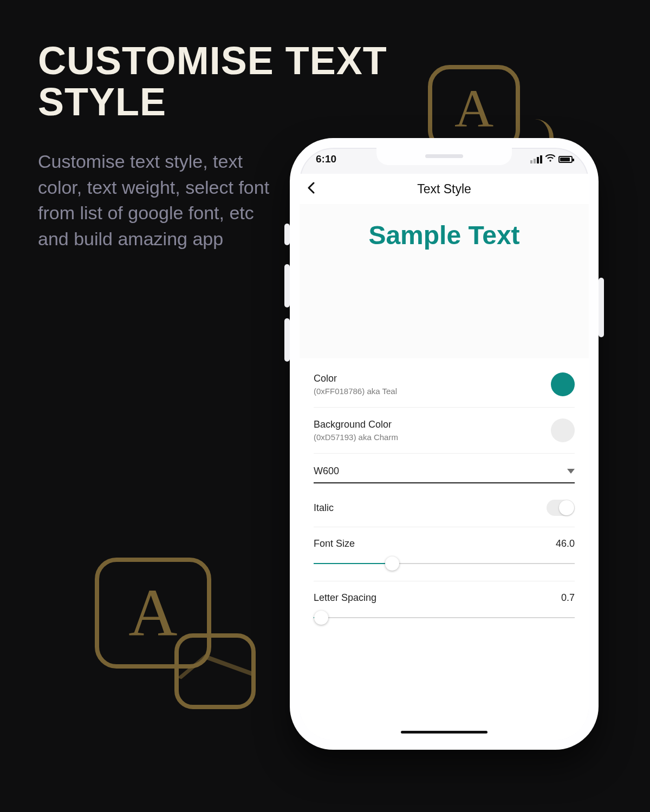 This screenshot has width=650, height=812. I want to click on headline-line-2: STYLE, so click(102, 102).